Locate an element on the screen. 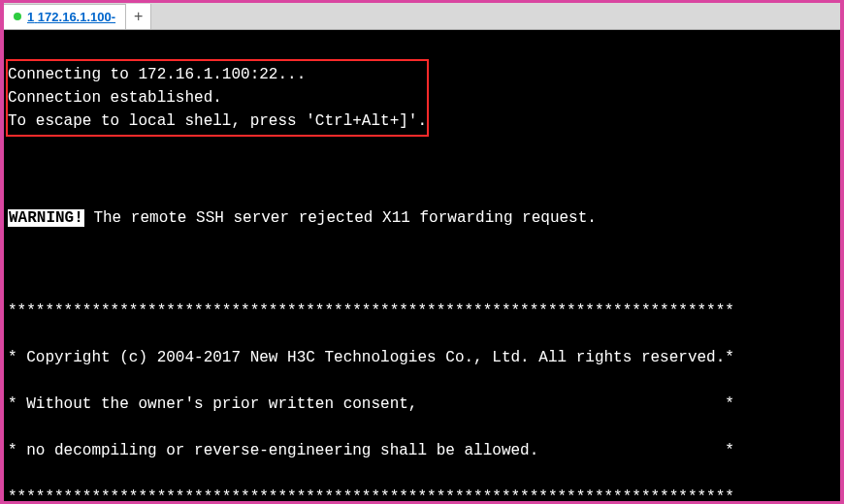 The width and height of the screenshot is (844, 504). connection-highlight: Connecting to 172.16.1.100:22... Connect… is located at coordinates (217, 98).